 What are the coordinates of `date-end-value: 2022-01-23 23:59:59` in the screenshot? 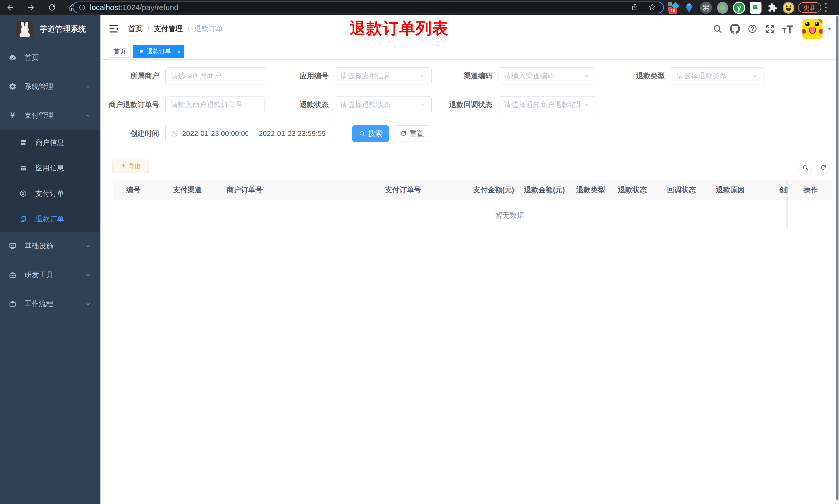 It's located at (292, 133).